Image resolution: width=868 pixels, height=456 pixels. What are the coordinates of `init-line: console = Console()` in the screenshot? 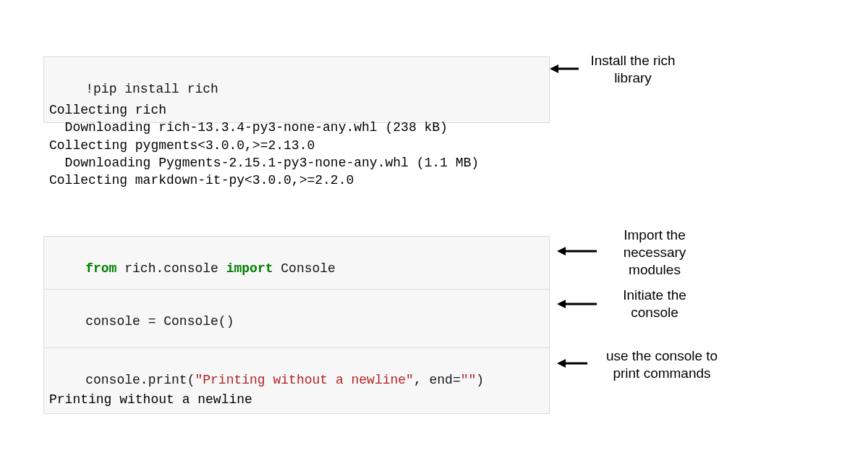 It's located at (159, 321).